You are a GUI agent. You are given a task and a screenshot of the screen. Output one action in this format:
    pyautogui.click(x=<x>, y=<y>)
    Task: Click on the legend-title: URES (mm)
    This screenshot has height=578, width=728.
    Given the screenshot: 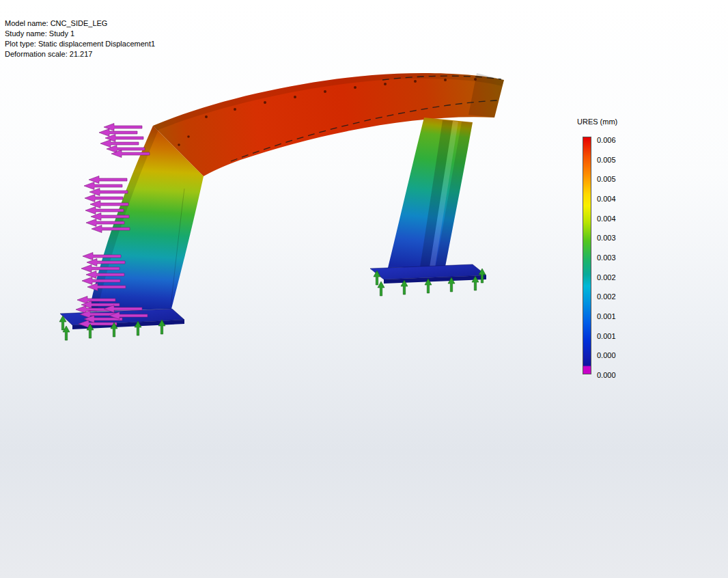 What is the action you would take?
    pyautogui.click(x=597, y=122)
    